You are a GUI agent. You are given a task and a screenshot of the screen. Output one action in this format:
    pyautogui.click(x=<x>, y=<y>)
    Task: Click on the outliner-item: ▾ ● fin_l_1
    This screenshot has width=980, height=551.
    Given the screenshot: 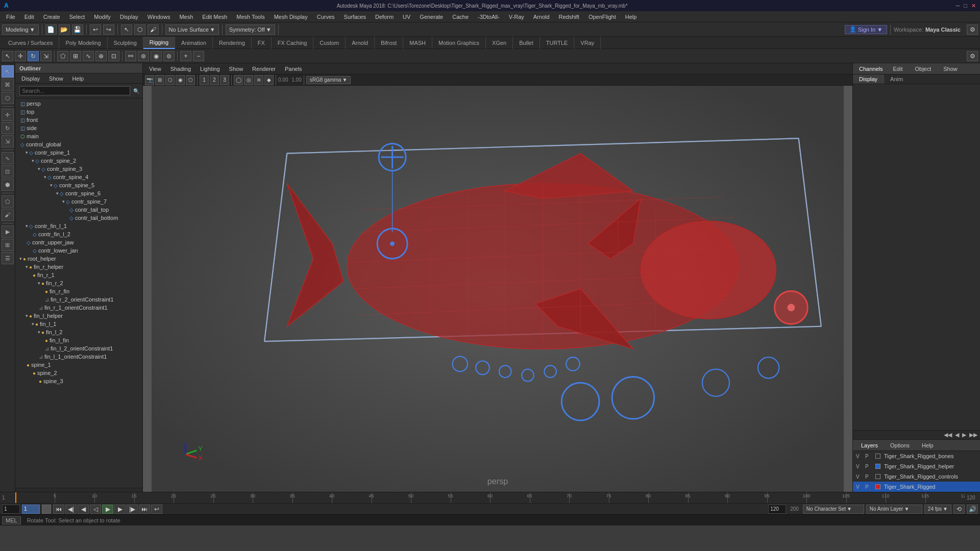 What is the action you would take?
    pyautogui.click(x=79, y=324)
    